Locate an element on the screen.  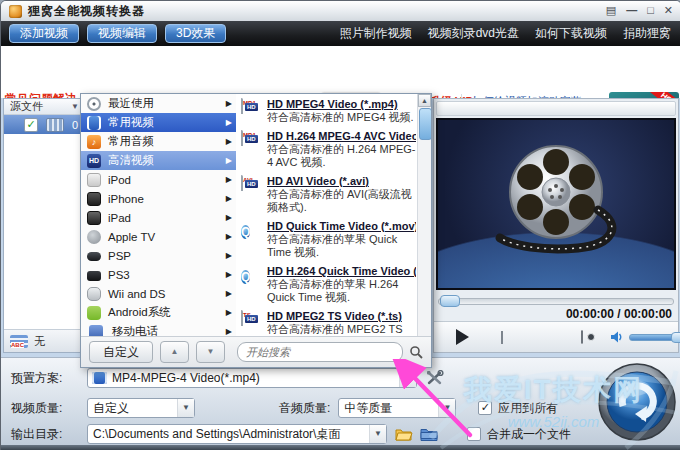
move-up-button: ▲ is located at coordinates (174, 352).